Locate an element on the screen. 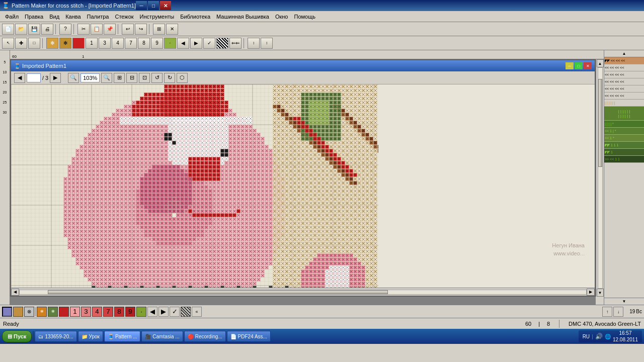 The image size is (644, 362). hatch-btn is located at coordinates (186, 312).